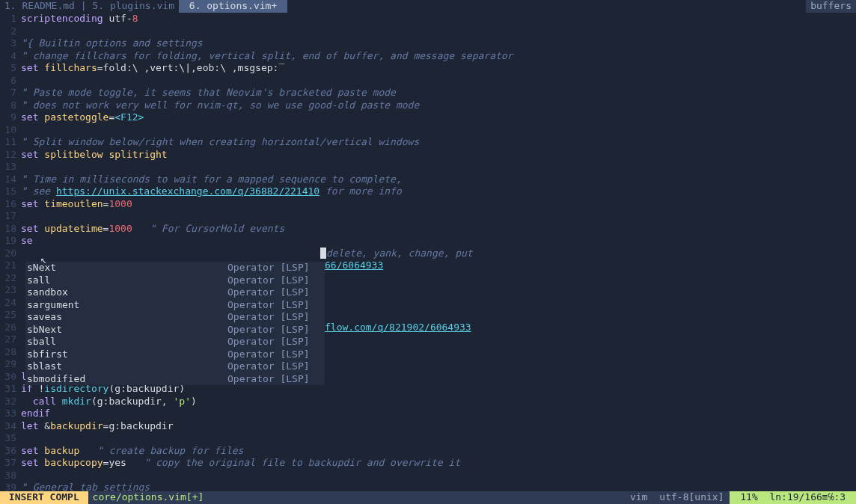  Describe the element at coordinates (354, 265) in the screenshot. I see `url-link: 66/6064933` at that location.